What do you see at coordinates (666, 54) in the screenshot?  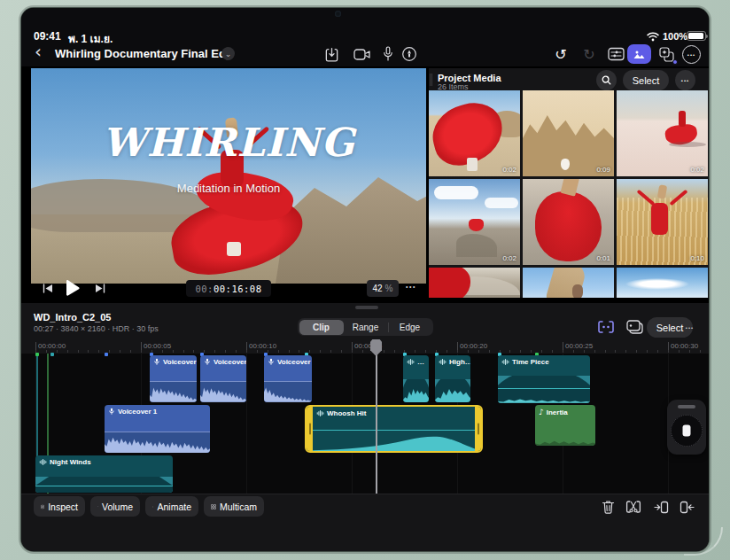 I see `effects-button` at bounding box center [666, 54].